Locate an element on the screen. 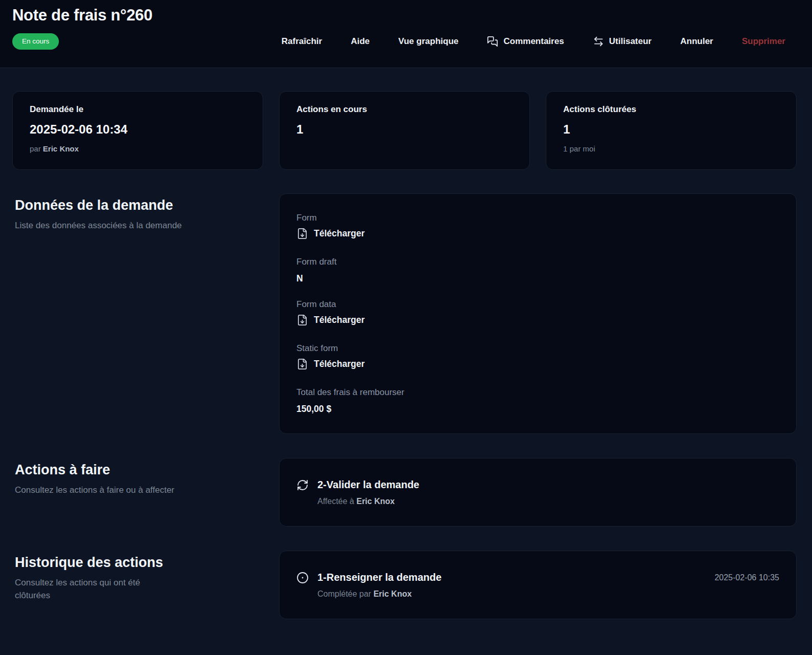  page-title: Note de frais n°260 is located at coordinates (404, 15).